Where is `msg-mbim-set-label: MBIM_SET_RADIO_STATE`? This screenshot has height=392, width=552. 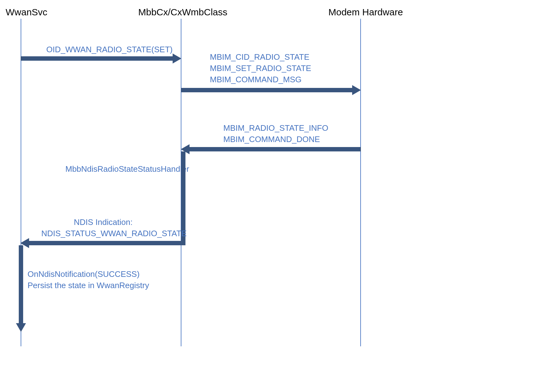 msg-mbim-set-label: MBIM_SET_RADIO_STATE is located at coordinates (261, 69).